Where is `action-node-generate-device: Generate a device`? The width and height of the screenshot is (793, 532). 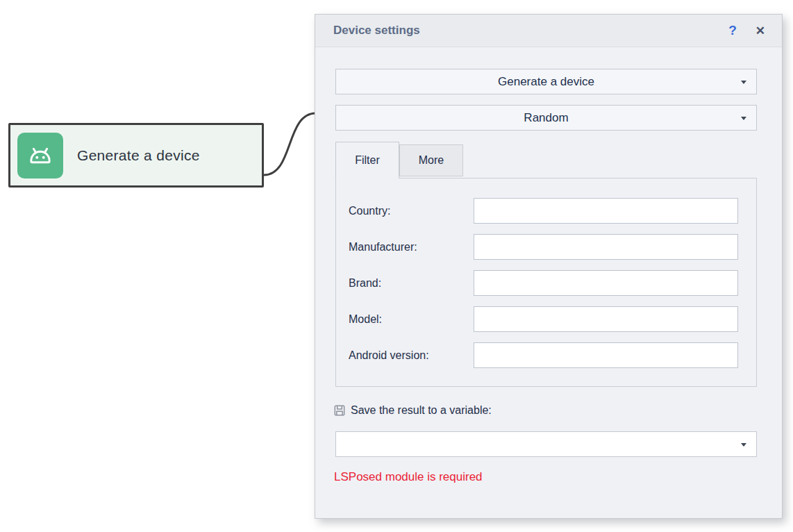 action-node-generate-device: Generate a device is located at coordinates (136, 156).